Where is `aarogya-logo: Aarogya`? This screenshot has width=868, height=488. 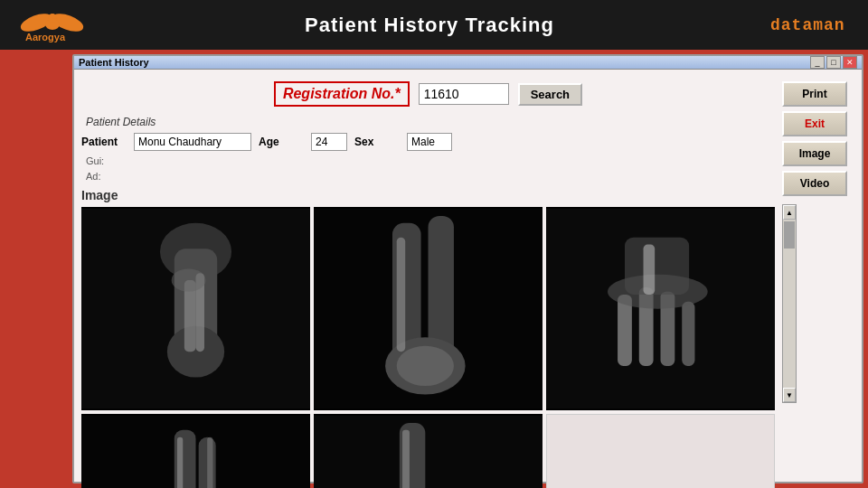 aarogya-logo: Aarogya is located at coordinates (54, 25).